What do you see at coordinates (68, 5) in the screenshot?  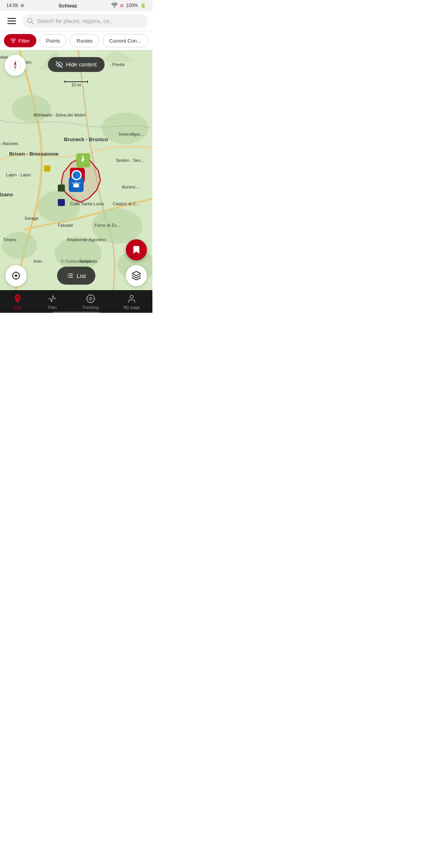 I see `status-location: Schwaz` at bounding box center [68, 5].